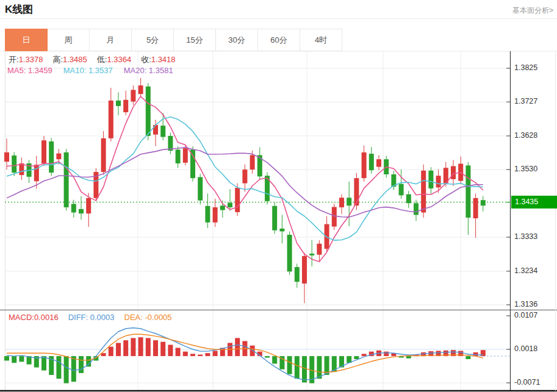 Image resolution: width=557 pixels, height=392 pixels. Describe the element at coordinates (164, 60) in the screenshot. I see `close-value: 1.3418` at that location.